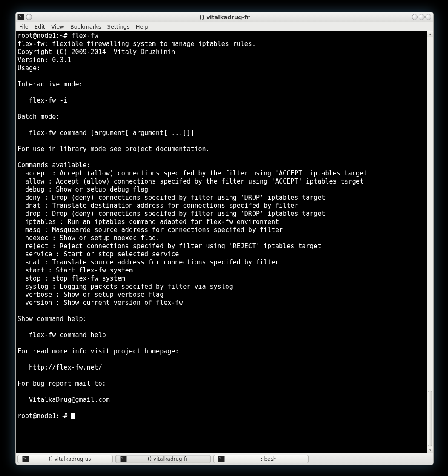  I want to click on window-menu-button, so click(29, 17).